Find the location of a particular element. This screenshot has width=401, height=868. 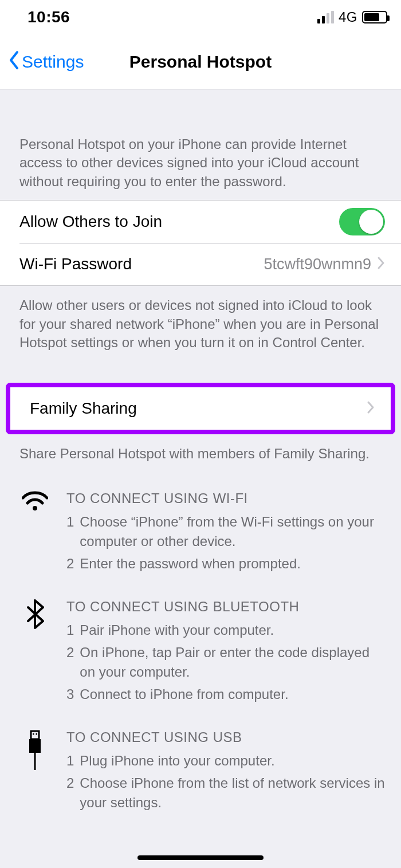

usb-step-2: Choose iPhone from the list of network s… is located at coordinates (233, 794).